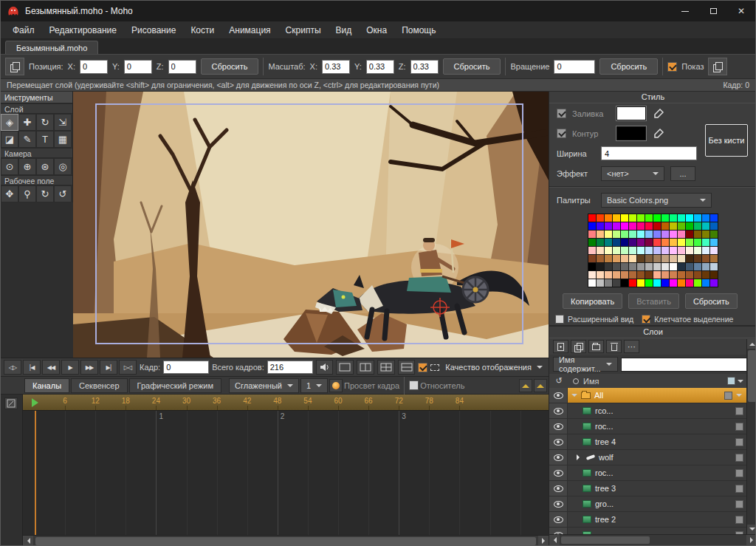  I want to click on layer-filter-dropdown: Имя содержит..., so click(585, 364).